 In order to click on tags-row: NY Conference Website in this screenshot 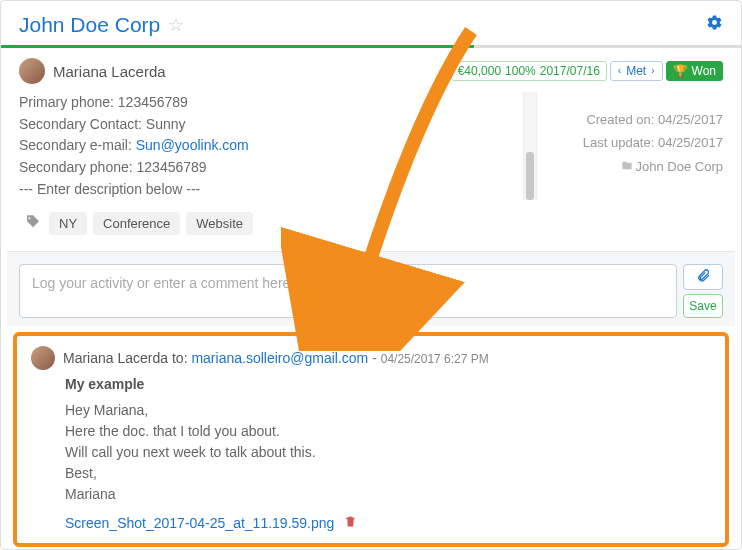, I will do `click(371, 226)`.